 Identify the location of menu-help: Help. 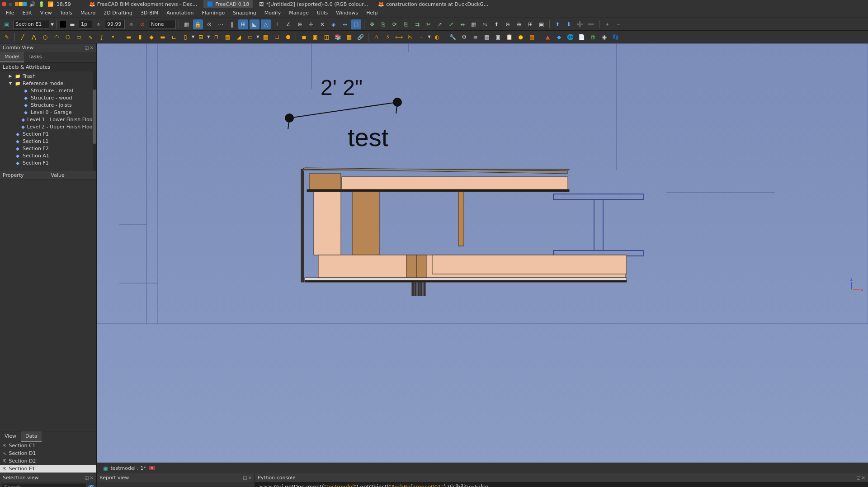
(372, 13).